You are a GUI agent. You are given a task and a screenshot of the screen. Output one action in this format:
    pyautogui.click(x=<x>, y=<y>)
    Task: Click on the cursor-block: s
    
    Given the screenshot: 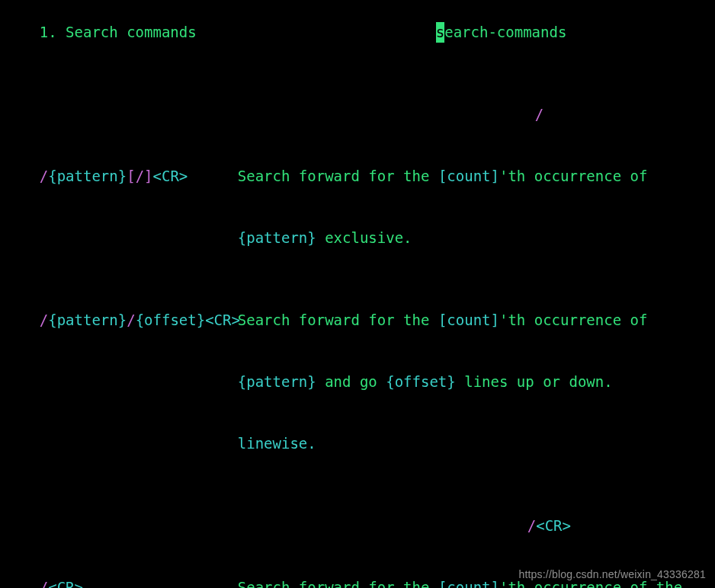 What is the action you would take?
    pyautogui.click(x=441, y=32)
    